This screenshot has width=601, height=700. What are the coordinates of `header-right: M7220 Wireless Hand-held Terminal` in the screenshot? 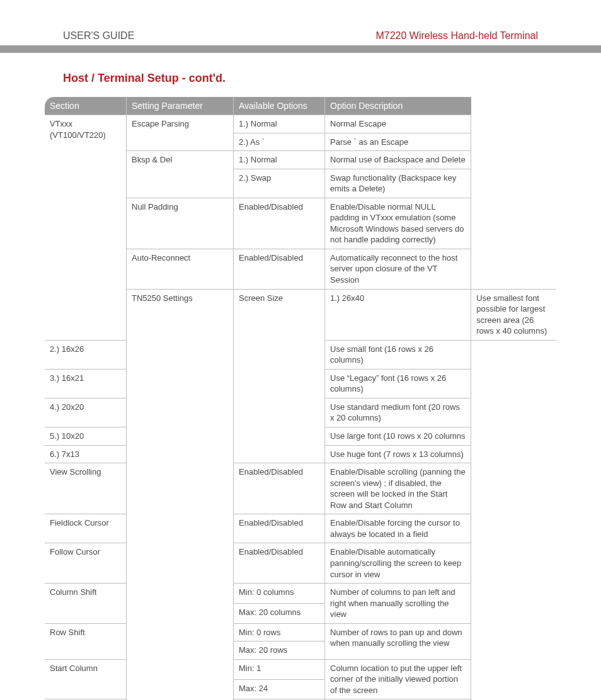 It's located at (457, 36).